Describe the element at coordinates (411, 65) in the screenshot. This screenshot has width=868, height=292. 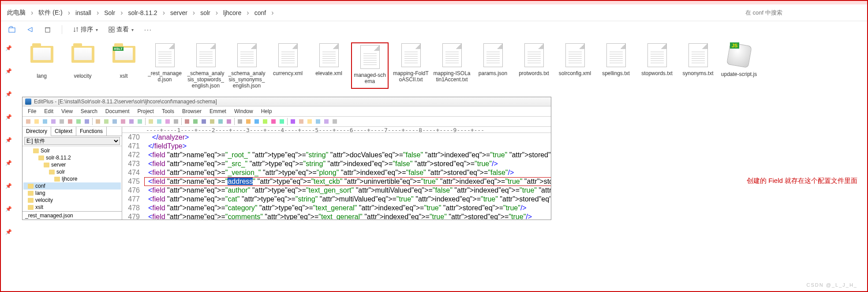
I see `file-item: mapping-FoldToASCII.txt` at that location.